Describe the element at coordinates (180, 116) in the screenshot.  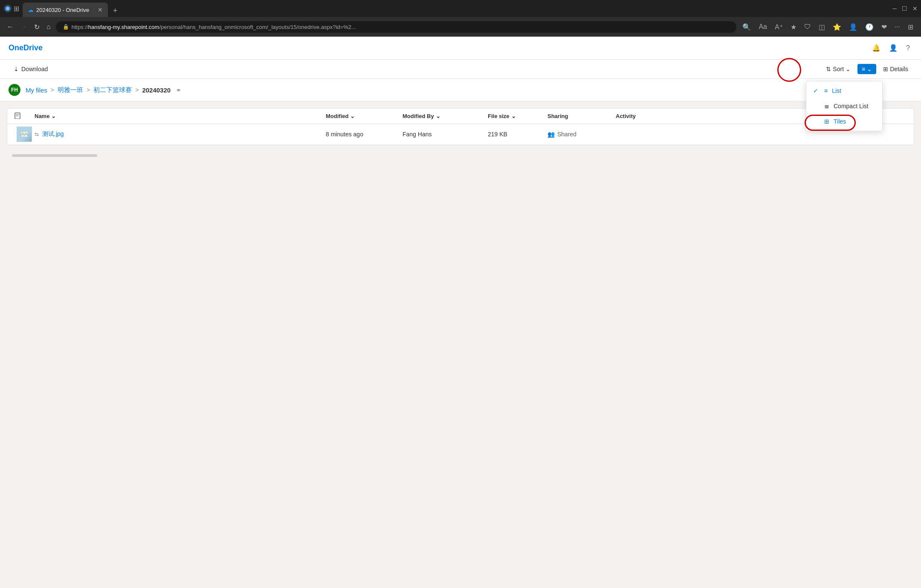
I see `col-header-name: Name ⌄` at that location.